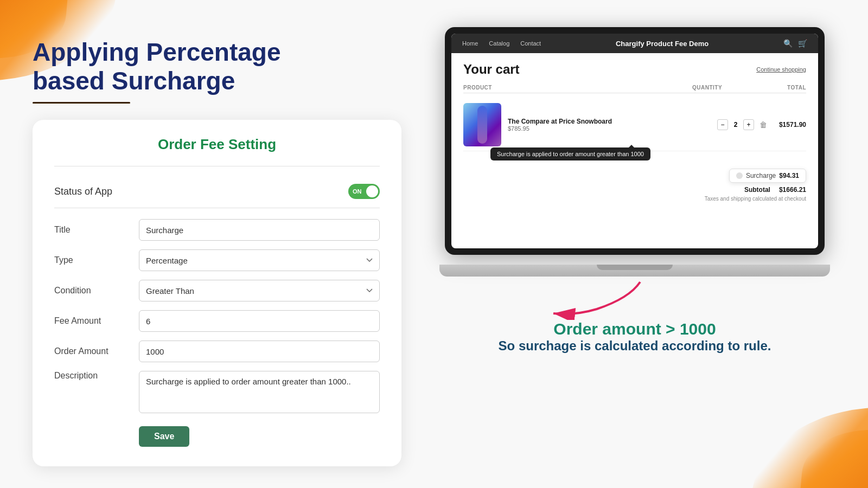 The height and width of the screenshot is (488, 868). I want to click on delete-item-btn: 🗑, so click(763, 125).